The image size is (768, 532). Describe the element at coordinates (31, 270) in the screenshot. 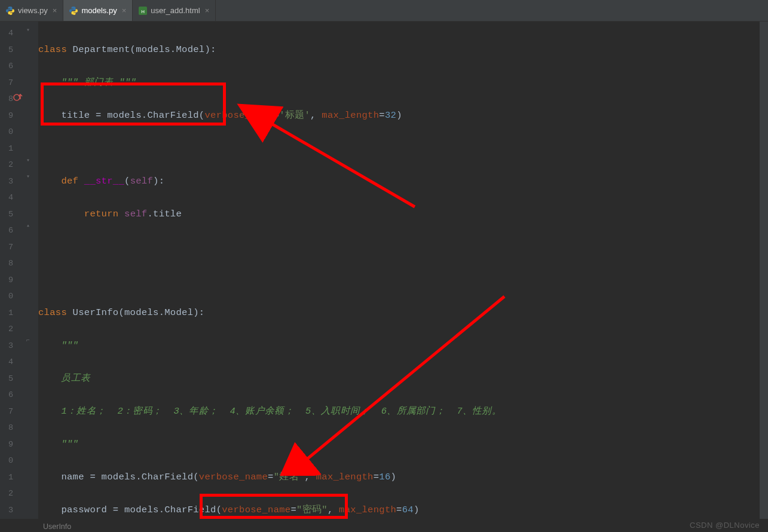

I see `fold-column: ▾ ▾ ▾ ▴ ⌐` at that location.